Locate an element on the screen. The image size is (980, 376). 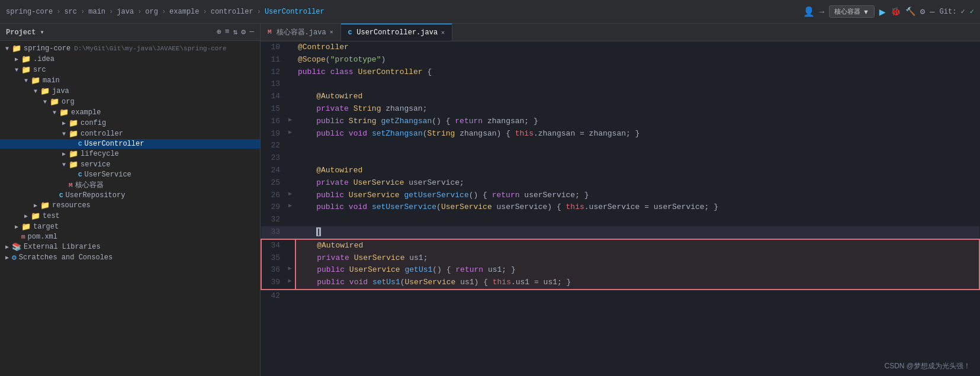
tree-arrow: ▶ is located at coordinates (26, 216).